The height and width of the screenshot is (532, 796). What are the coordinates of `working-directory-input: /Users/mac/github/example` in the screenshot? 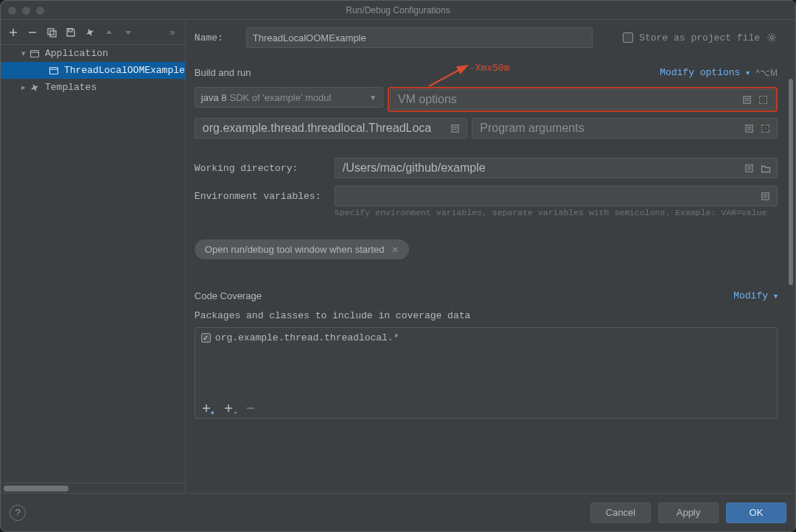 It's located at (556, 168).